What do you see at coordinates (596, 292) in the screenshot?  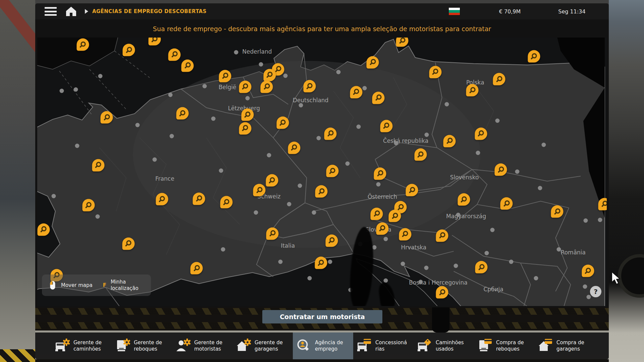 I see `help-button: ?` at bounding box center [596, 292].